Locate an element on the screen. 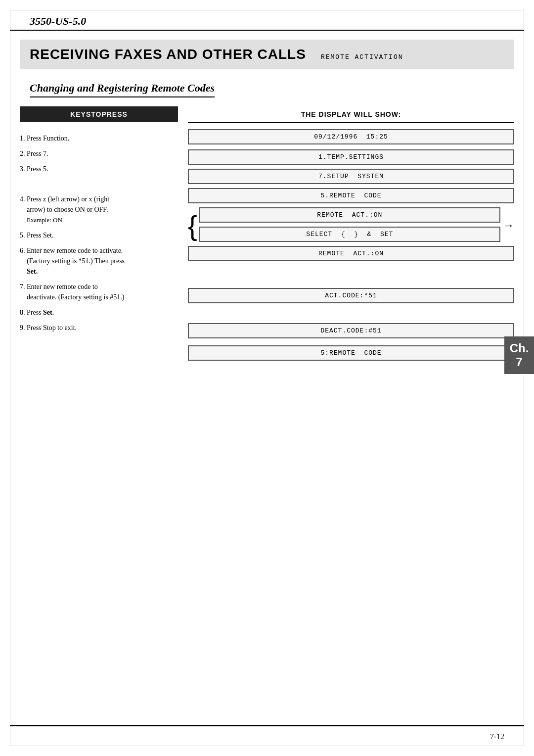 The height and width of the screenshot is (756, 534). display-datetime: 09/12/1996 15:25 is located at coordinates (351, 137).